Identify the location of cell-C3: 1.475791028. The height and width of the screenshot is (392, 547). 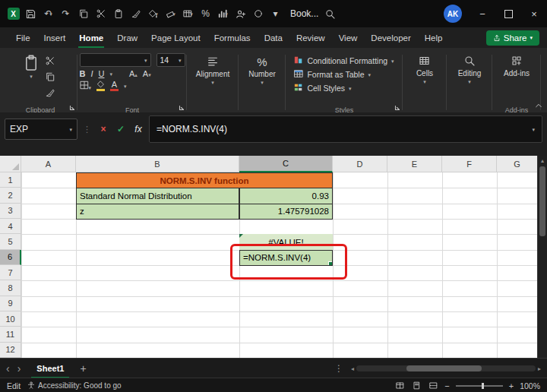
(286, 211).